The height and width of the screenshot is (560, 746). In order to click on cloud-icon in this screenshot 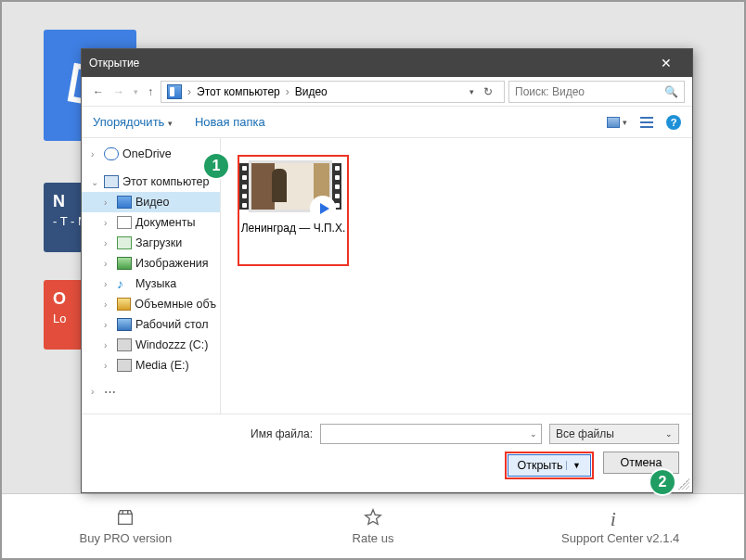, I will do `click(111, 154)`.